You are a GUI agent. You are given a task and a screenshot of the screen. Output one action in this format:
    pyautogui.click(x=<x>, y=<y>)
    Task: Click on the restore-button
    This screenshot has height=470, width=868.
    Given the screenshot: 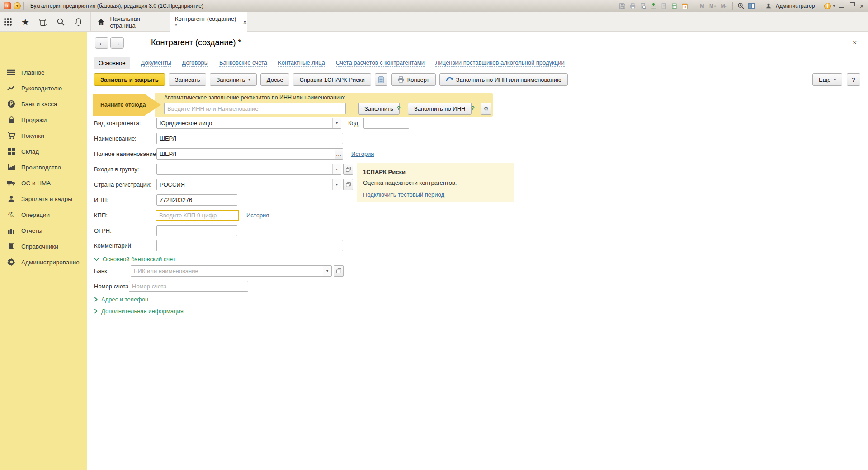 What is the action you would take?
    pyautogui.click(x=852, y=6)
    